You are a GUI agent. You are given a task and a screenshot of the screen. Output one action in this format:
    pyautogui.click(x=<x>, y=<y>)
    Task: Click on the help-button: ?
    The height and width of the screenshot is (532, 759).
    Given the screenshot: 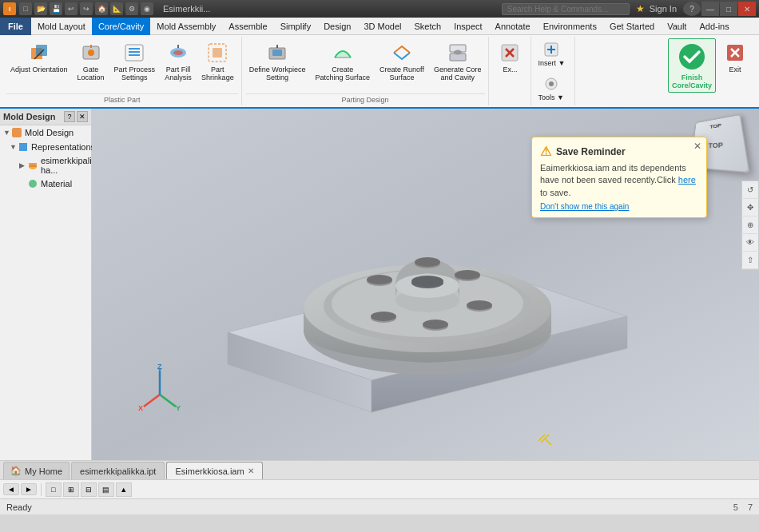 What is the action you would take?
    pyautogui.click(x=692, y=9)
    